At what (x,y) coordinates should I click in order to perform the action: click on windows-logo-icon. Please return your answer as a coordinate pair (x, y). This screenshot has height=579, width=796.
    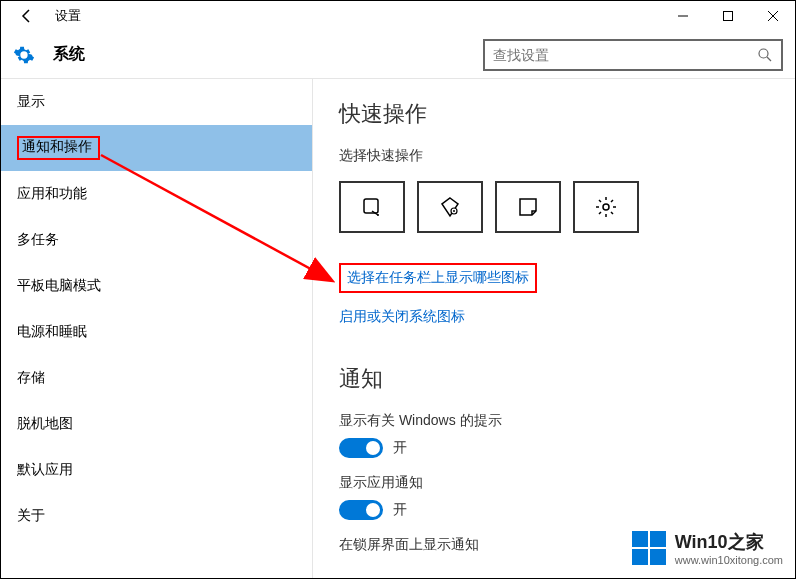
    Looking at the image, I should click on (649, 548).